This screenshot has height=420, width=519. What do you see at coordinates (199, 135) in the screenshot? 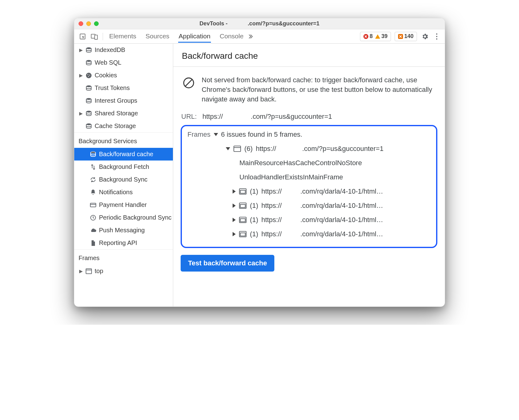
I see `frames-label: Frames` at bounding box center [199, 135].